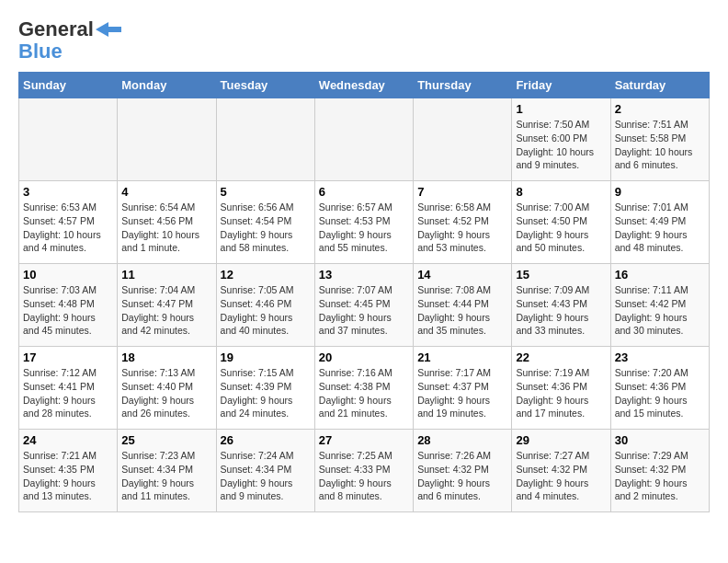  I want to click on day-number: 24, so click(68, 440).